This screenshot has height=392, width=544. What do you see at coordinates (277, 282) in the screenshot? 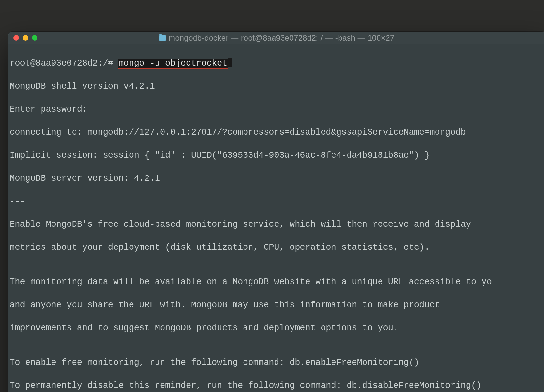
I see `output-line: The monitoring data will be available on…` at bounding box center [277, 282].